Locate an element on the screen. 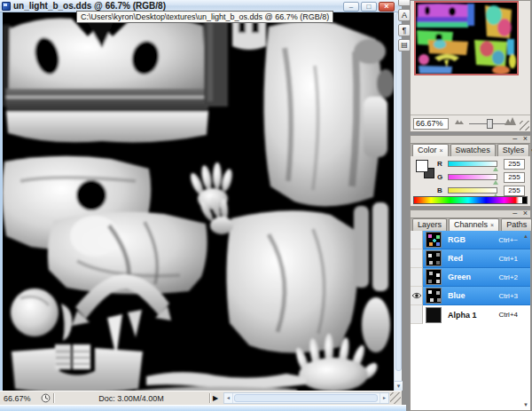  vertical-scrollbar: ▼ is located at coordinates (397, 202).